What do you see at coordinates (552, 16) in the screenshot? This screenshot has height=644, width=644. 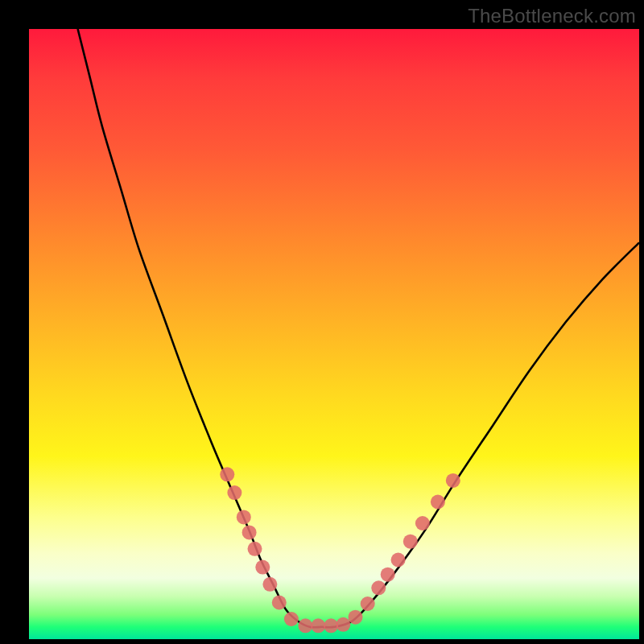 I see `watermark-text: TheBottleneck.com` at bounding box center [552, 16].